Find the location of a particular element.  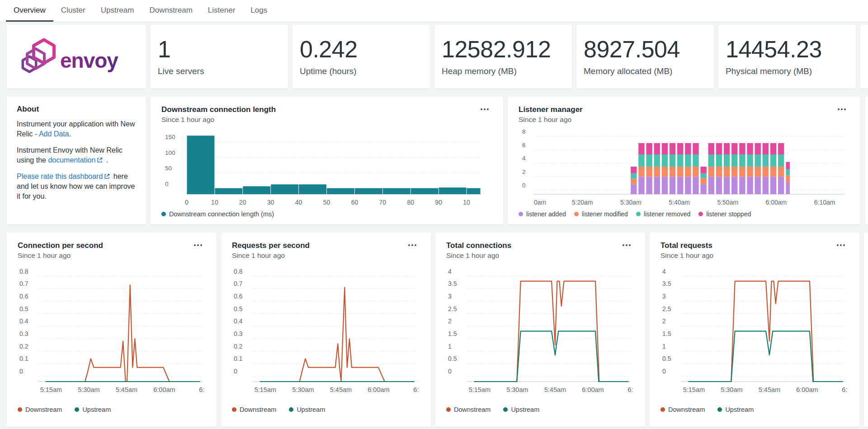

svg-text: 6 is located at coordinates (524, 145).